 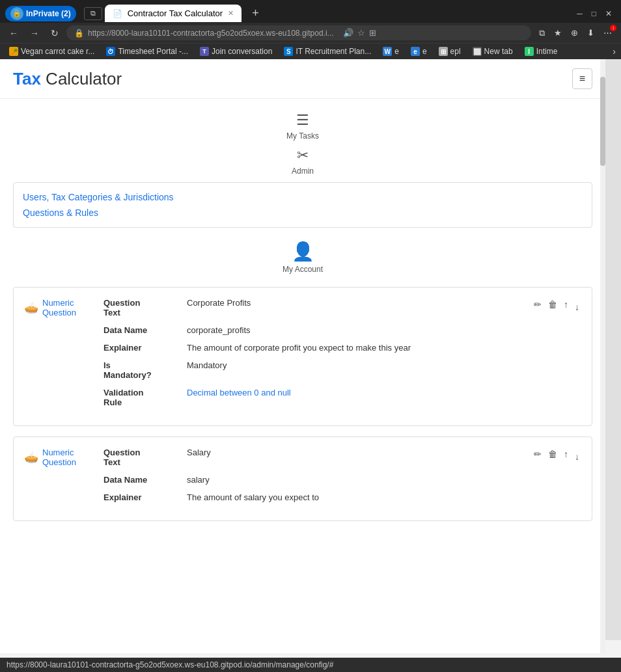 What do you see at coordinates (391, 51) in the screenshot?
I see `bookmark-word: W e` at bounding box center [391, 51].